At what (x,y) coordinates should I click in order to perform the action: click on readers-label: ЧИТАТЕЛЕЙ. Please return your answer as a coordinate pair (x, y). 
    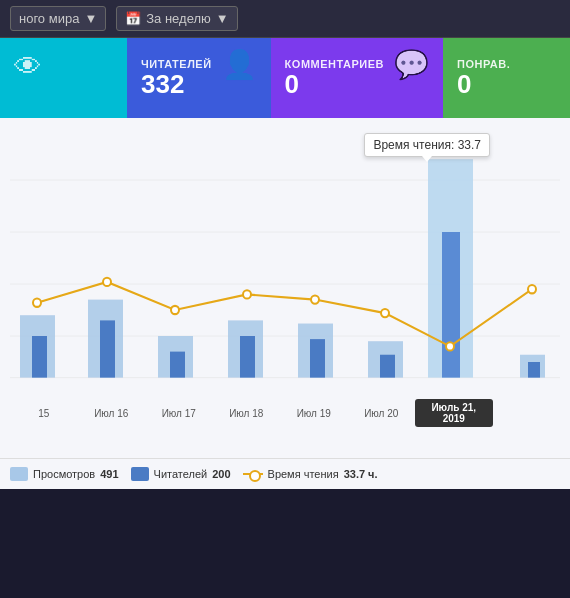
    Looking at the image, I should click on (176, 64).